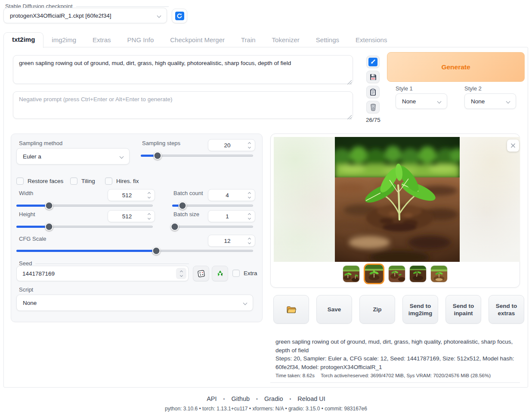 This screenshot has height=416, width=532. What do you see at coordinates (373, 77) in the screenshot?
I see `save-style-button` at bounding box center [373, 77].